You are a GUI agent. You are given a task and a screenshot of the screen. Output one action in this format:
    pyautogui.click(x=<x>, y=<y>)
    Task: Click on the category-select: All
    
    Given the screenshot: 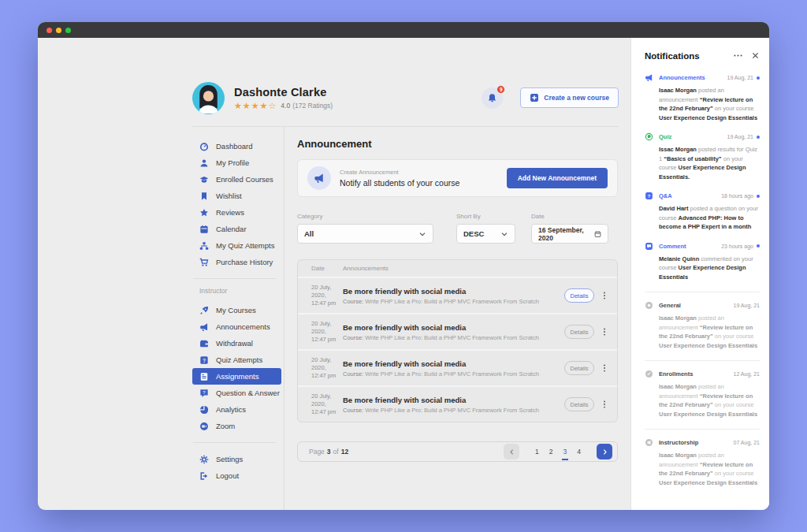 What is the action you would take?
    pyautogui.click(x=366, y=233)
    